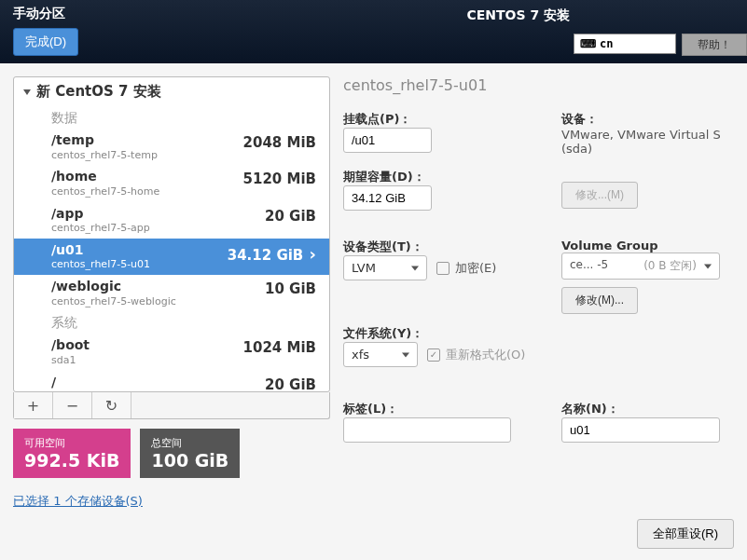  What do you see at coordinates (588, 44) in the screenshot?
I see `keyboard-icon: ⌨` at bounding box center [588, 44].